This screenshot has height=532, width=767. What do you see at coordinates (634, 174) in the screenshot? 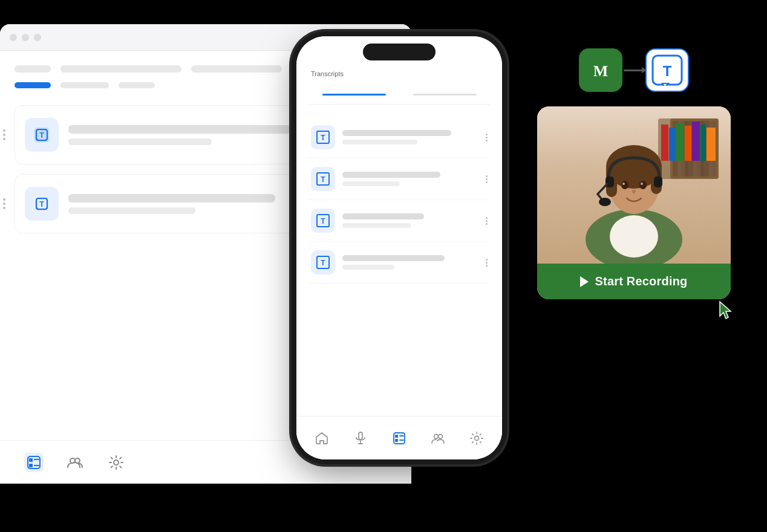
I see `right-panel: M T` at bounding box center [634, 174].